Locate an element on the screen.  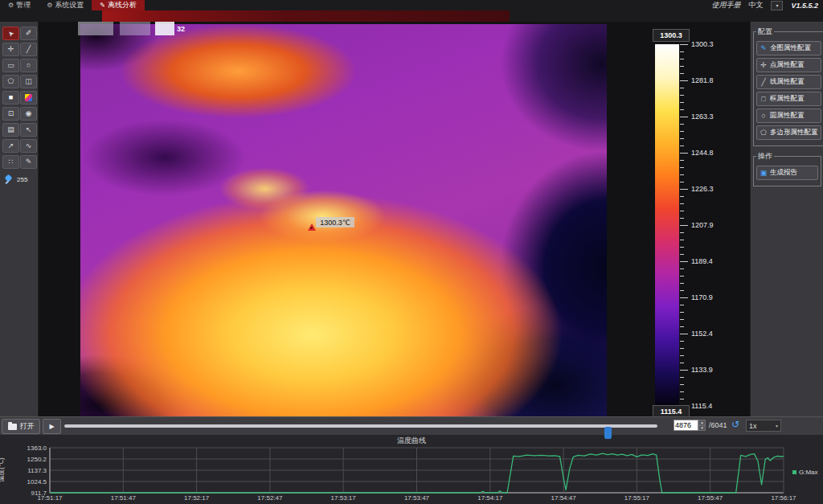
button-label: 线属性配置 is located at coordinates (788, 82).